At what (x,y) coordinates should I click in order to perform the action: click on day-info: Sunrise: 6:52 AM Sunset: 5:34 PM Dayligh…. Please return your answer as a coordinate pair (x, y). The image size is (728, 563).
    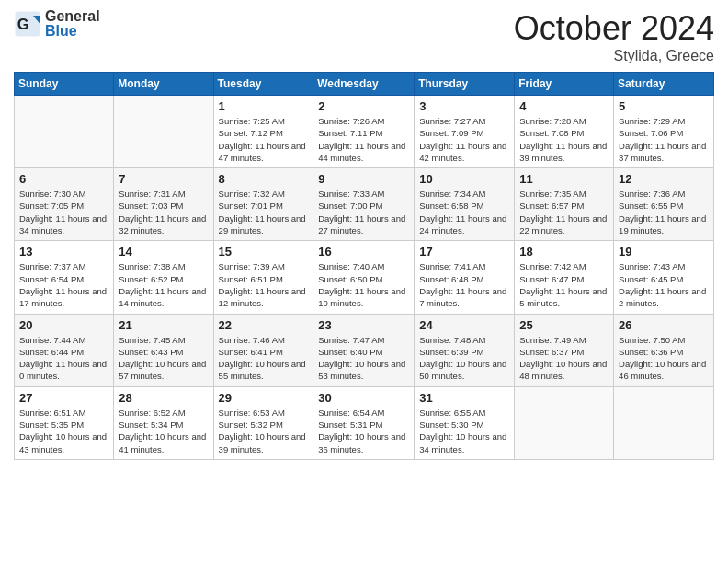
    Looking at the image, I should click on (164, 431).